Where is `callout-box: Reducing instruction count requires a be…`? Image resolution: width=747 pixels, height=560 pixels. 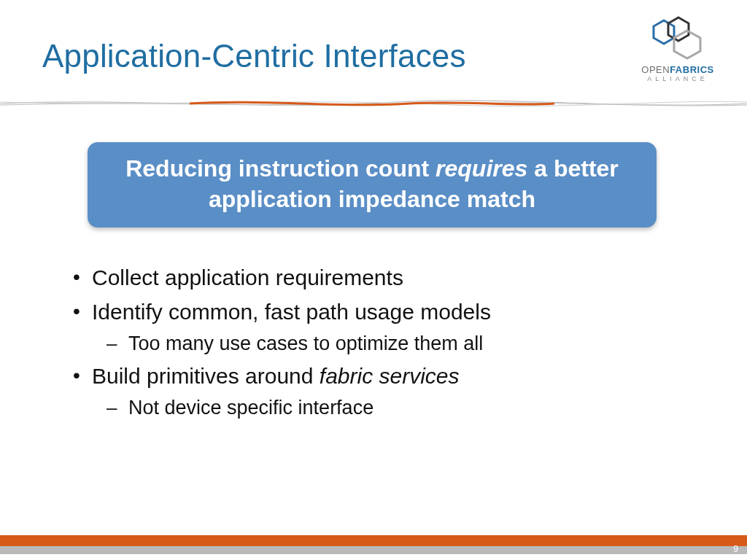 callout-box: Reducing instruction count requires a be… is located at coordinates (372, 185).